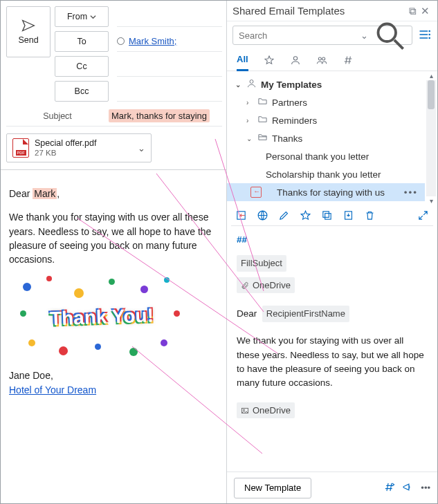 The image size is (438, 504). What do you see at coordinates (432, 200) in the screenshot?
I see `scroll-down-icon: ▾` at bounding box center [432, 200].